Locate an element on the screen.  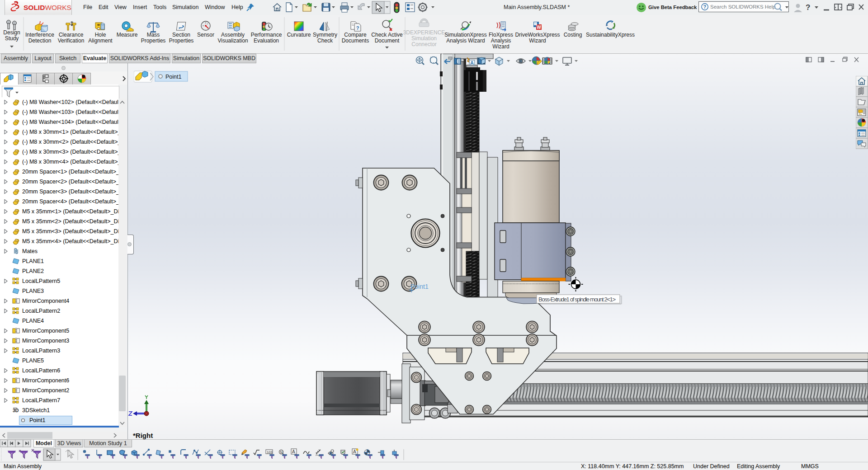
svg-text: 103 is located at coordinates (269, 452).